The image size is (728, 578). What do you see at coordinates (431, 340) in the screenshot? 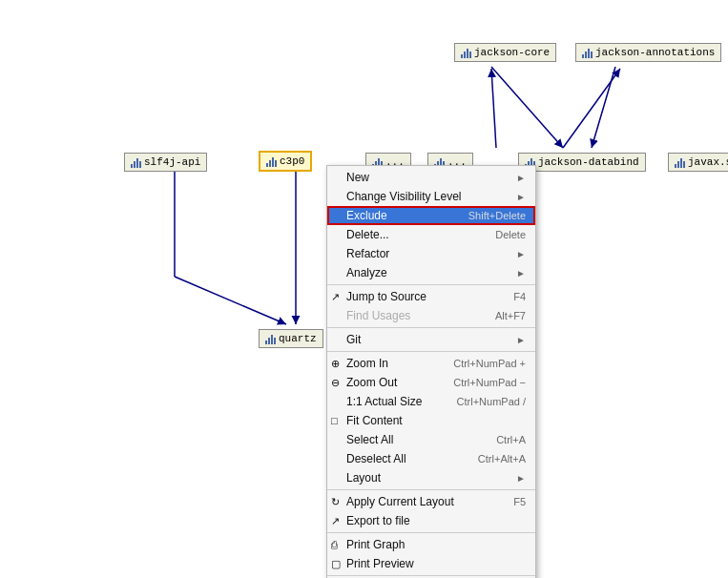
I see `menu-item-git: Git ►` at bounding box center [431, 340].